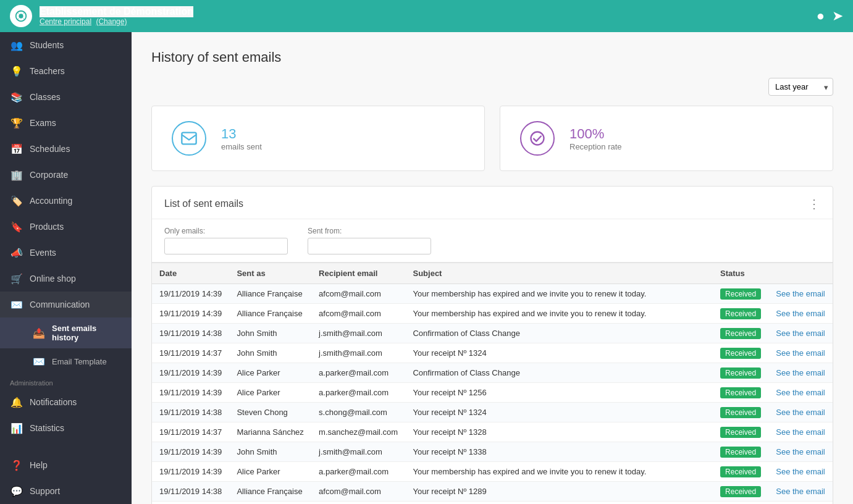 Image resolution: width=853 pixels, height=504 pixels. What do you see at coordinates (226, 231) in the screenshot?
I see `filter-emails-label: Only emails:` at bounding box center [226, 231].